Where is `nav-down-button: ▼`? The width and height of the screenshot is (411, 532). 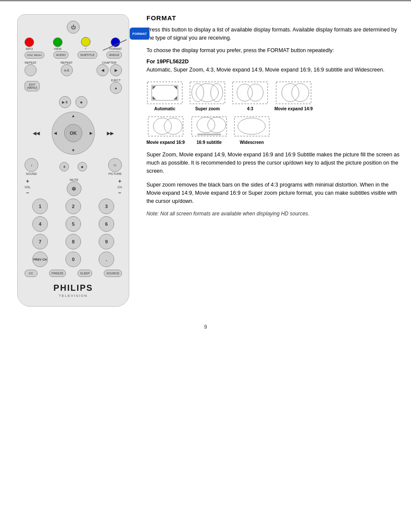 nav-down-button: ▼ is located at coordinates (73, 150).